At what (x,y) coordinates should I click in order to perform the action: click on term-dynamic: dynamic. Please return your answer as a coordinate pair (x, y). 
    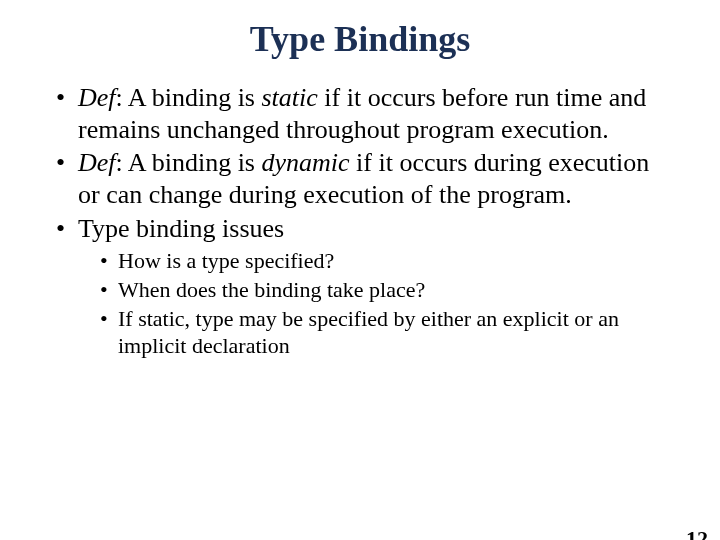
    Looking at the image, I should click on (305, 162).